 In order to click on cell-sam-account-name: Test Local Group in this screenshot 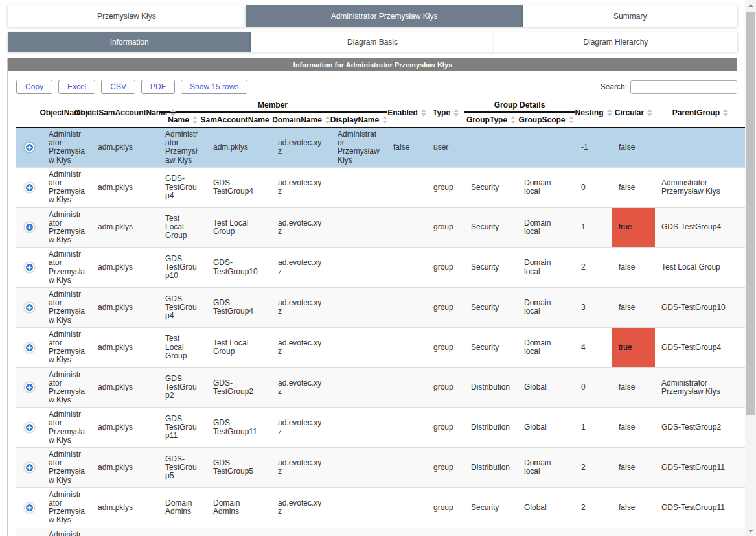, I will do `click(239, 347)`.